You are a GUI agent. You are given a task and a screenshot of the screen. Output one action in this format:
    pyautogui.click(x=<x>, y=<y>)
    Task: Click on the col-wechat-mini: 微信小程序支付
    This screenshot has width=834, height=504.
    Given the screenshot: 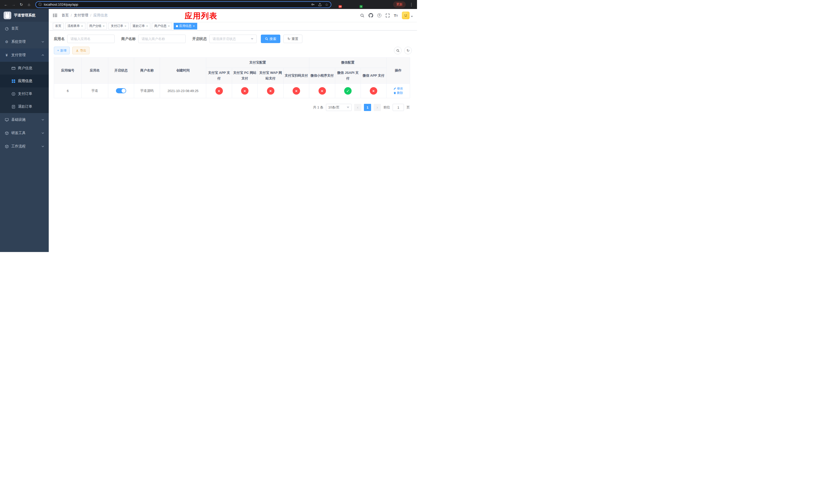 What is the action you would take?
    pyautogui.click(x=322, y=76)
    